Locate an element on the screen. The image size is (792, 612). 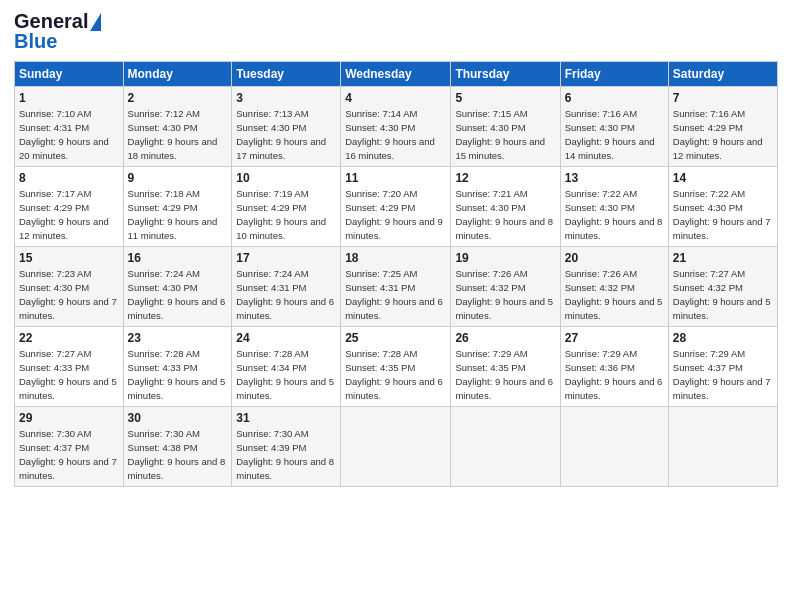
calendar-cell: 24Sunrise: 7:28 AMSunset: 4:34 PMDayligh… is located at coordinates (286, 367).